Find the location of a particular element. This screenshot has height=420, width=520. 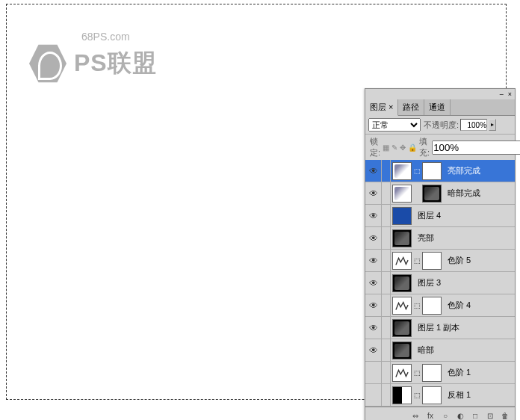

layer-row: 👁⬚亮部完成 is located at coordinates (440, 171).